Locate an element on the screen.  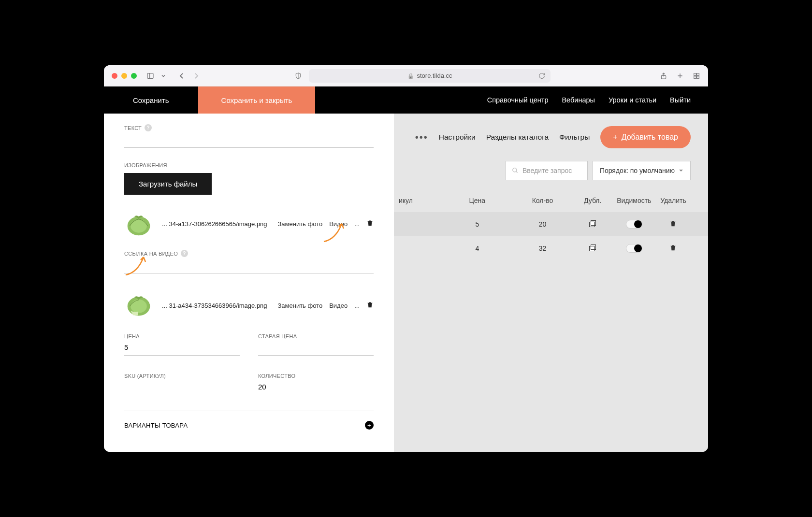
old-price-label: СТАРАЯ ЦЕНА is located at coordinates (316, 336).